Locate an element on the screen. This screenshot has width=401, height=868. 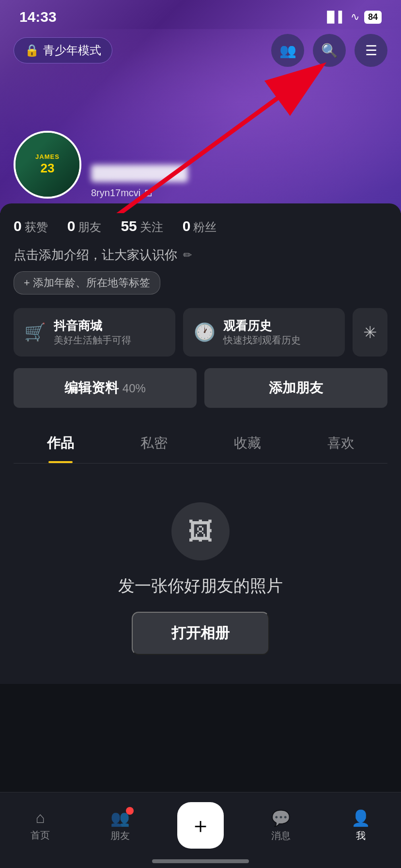
nav-messages-label: 消息 is located at coordinates (281, 836).